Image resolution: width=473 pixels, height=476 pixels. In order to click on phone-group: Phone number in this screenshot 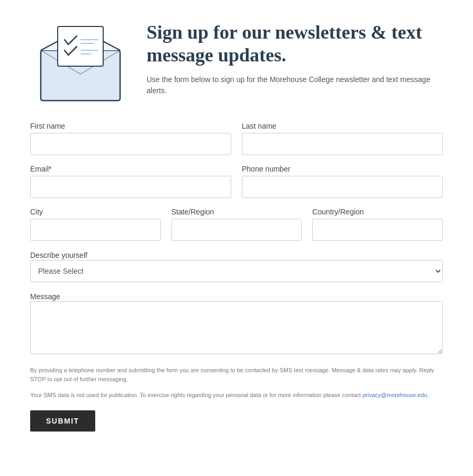, I will do `click(342, 181)`.